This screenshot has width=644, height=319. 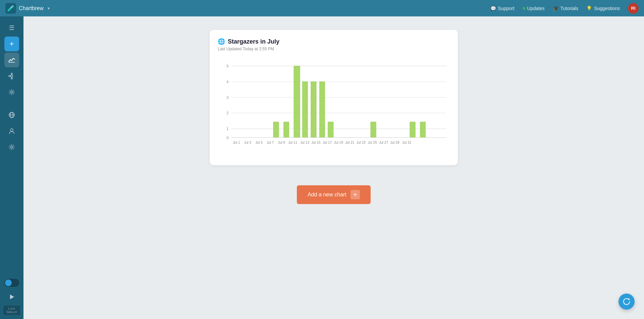 I want to click on sidebar-item-analytics, so click(x=12, y=60).